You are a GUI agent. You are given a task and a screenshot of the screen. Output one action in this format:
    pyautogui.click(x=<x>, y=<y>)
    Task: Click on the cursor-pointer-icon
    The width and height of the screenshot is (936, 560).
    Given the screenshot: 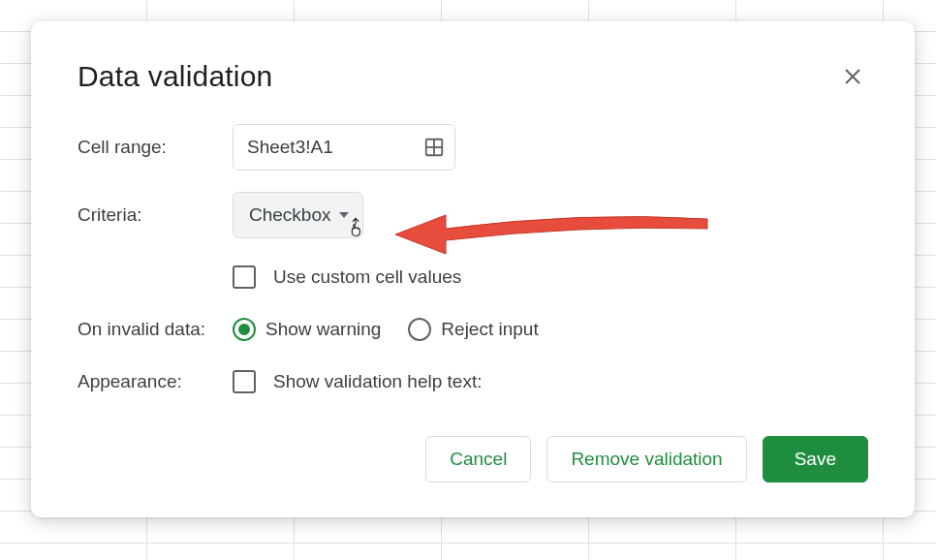 What is the action you would take?
    pyautogui.click(x=356, y=229)
    